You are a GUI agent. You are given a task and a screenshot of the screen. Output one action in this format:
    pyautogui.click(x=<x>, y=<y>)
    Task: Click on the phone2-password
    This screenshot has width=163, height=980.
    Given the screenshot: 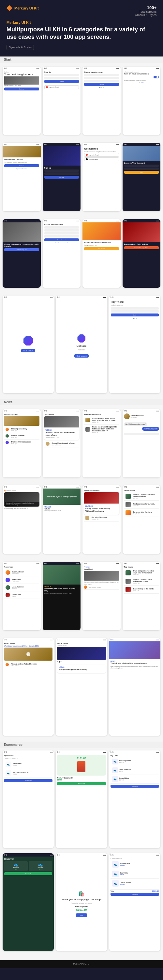 What is the action you would take?
    pyautogui.click(x=62, y=78)
    